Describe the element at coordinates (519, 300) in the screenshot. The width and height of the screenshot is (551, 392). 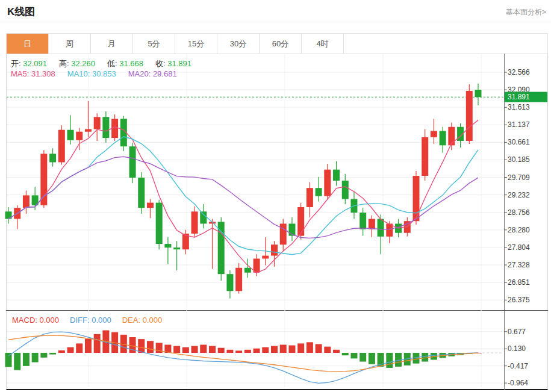
I see `price-tick-label: 26.375` at that location.